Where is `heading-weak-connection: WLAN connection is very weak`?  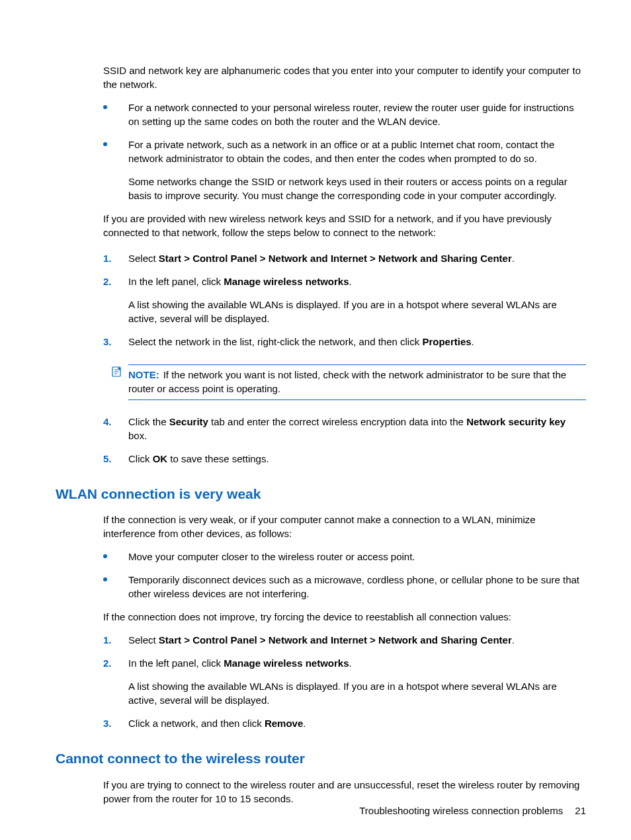 heading-weak-connection: WLAN connection is very weak is located at coordinates (321, 493).